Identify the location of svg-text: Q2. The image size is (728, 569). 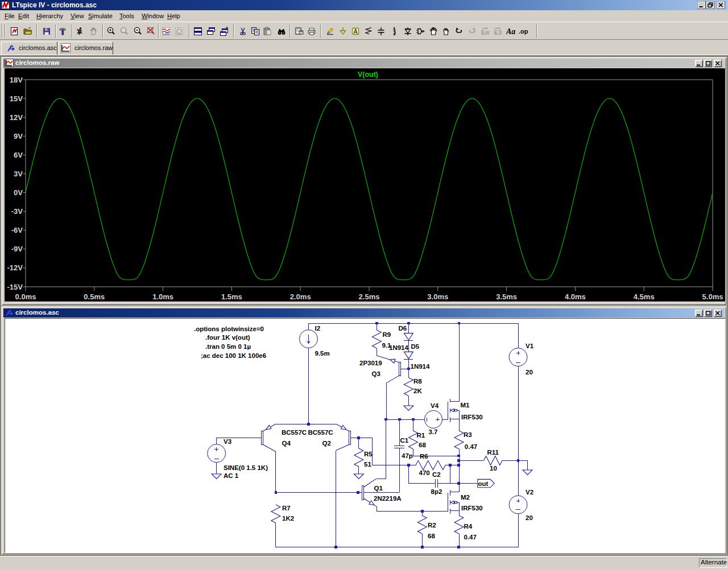
(326, 443).